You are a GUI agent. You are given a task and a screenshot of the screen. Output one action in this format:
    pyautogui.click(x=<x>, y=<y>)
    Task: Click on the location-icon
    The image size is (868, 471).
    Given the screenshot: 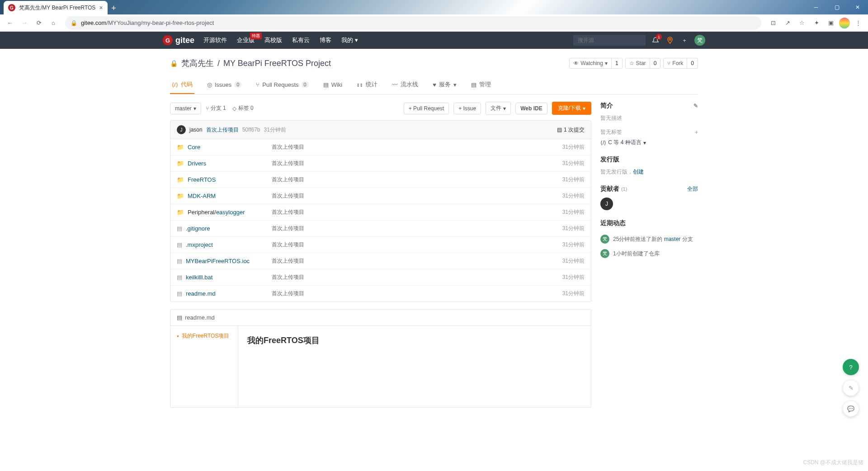 What is the action you would take?
    pyautogui.click(x=670, y=40)
    